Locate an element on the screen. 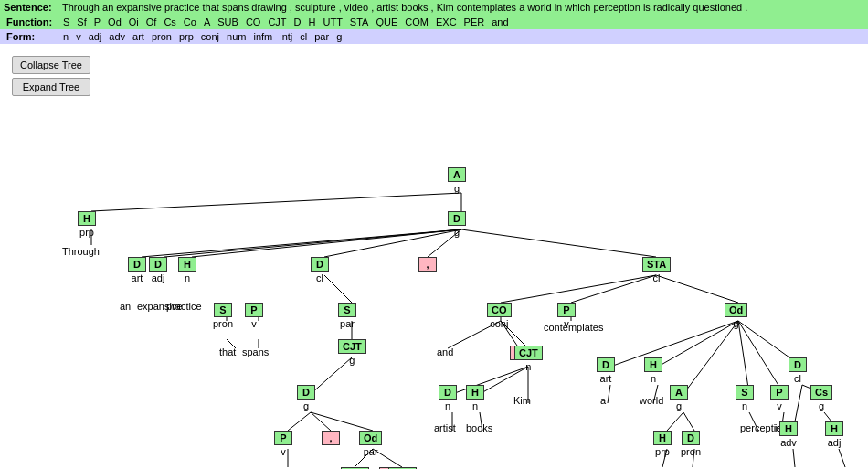  func-exc: EXC is located at coordinates (446, 22).